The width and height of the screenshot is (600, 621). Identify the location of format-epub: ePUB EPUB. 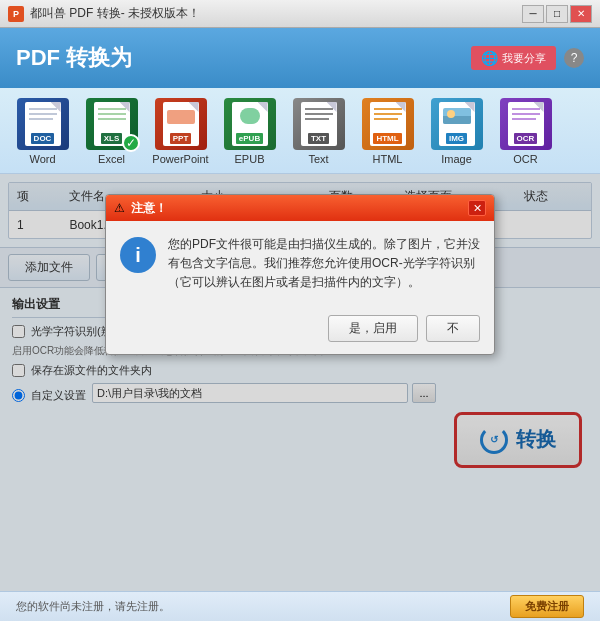
(250, 132).